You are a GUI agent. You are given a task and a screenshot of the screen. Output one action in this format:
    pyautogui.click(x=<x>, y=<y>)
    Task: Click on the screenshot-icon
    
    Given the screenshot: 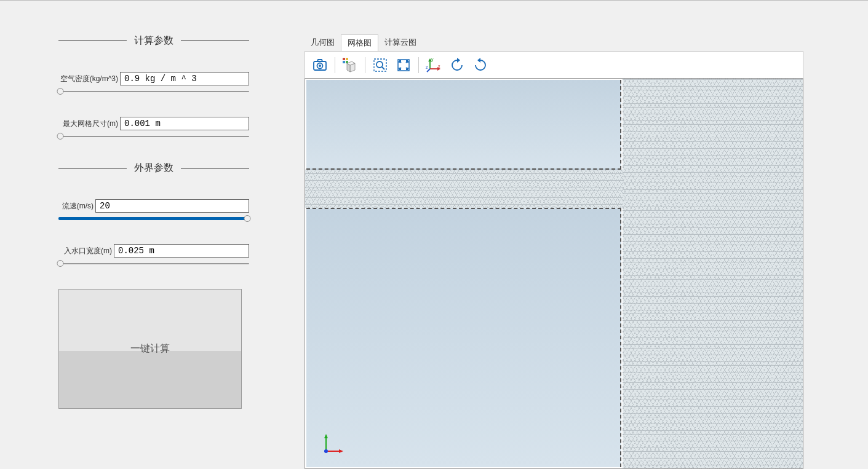 What is the action you would take?
    pyautogui.click(x=320, y=65)
    